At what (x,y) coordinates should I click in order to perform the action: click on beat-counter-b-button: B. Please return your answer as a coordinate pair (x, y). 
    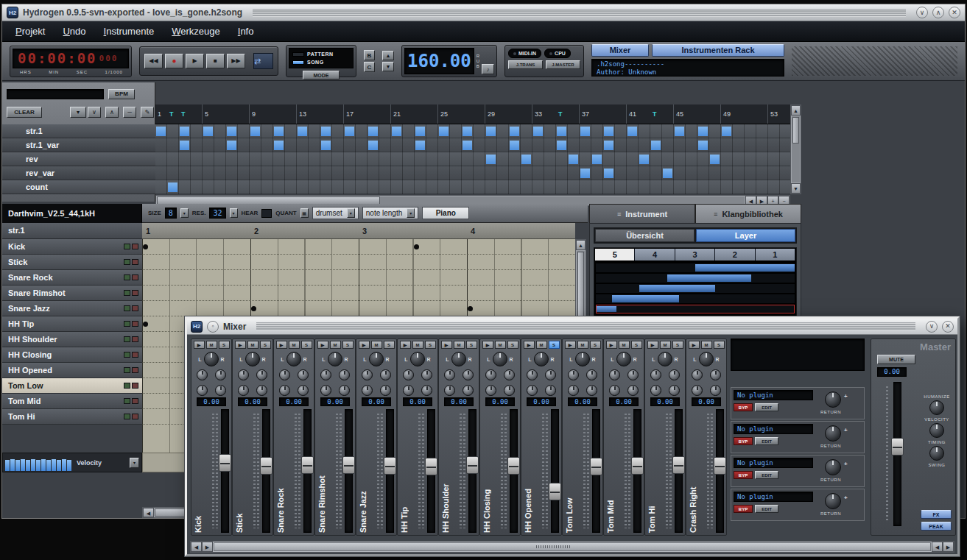
    Looking at the image, I should click on (370, 55).